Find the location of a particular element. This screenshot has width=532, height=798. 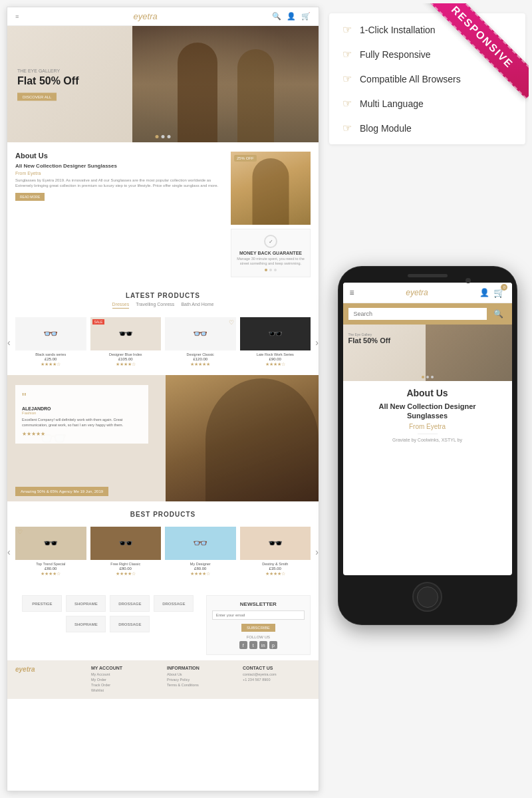

phone-about-from: From Eyetra is located at coordinates (428, 427).